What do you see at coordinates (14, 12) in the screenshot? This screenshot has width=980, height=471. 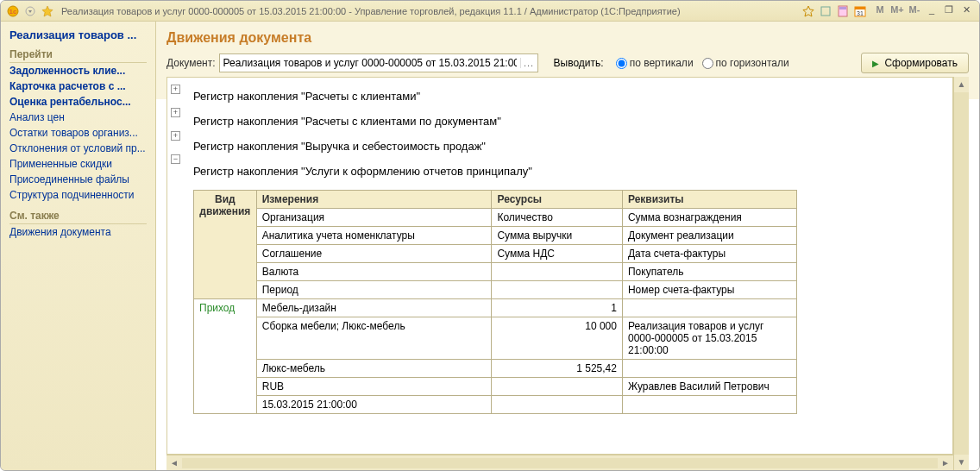 I see `svg-text: 1c` at bounding box center [14, 12].